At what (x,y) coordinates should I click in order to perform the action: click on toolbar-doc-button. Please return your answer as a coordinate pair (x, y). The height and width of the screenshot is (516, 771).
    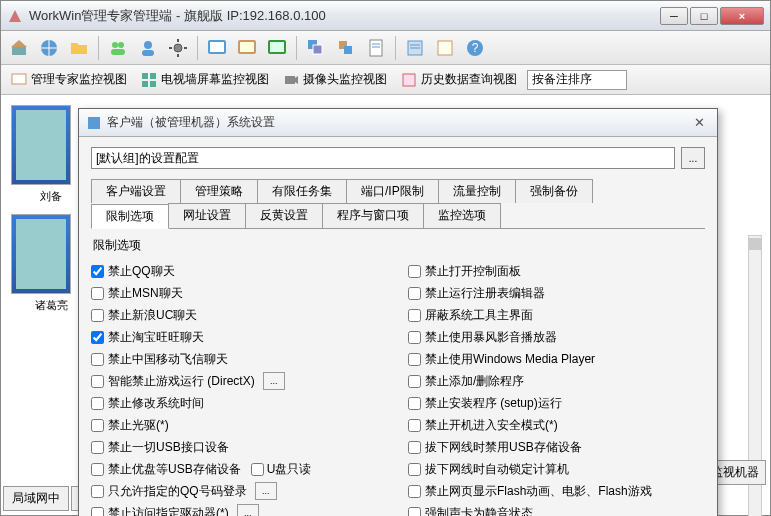
    Looking at the image, I should click on (376, 48).